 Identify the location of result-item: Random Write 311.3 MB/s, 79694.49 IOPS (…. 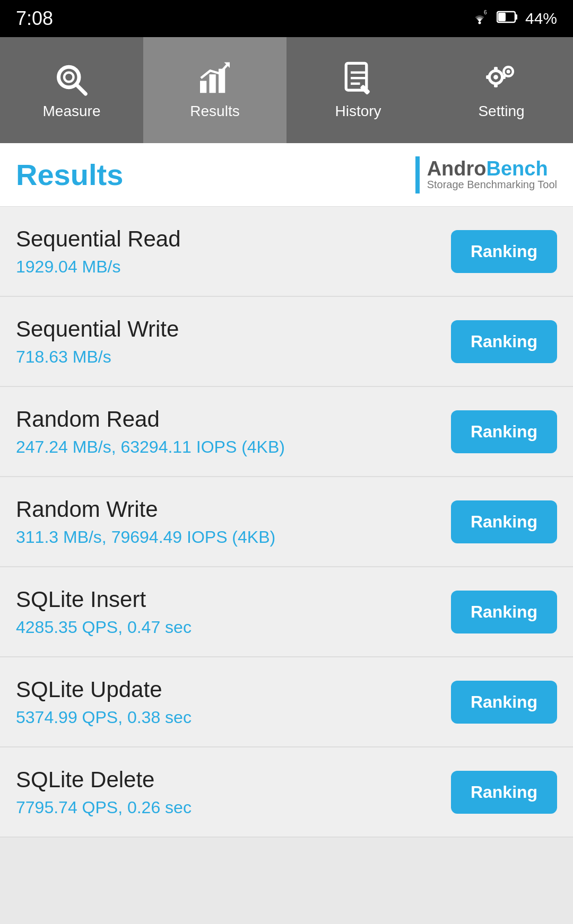
(286, 522).